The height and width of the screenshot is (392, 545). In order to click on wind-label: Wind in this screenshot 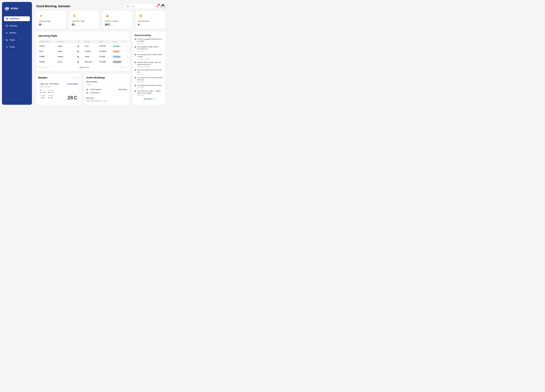, I will do `click(44, 90)`.